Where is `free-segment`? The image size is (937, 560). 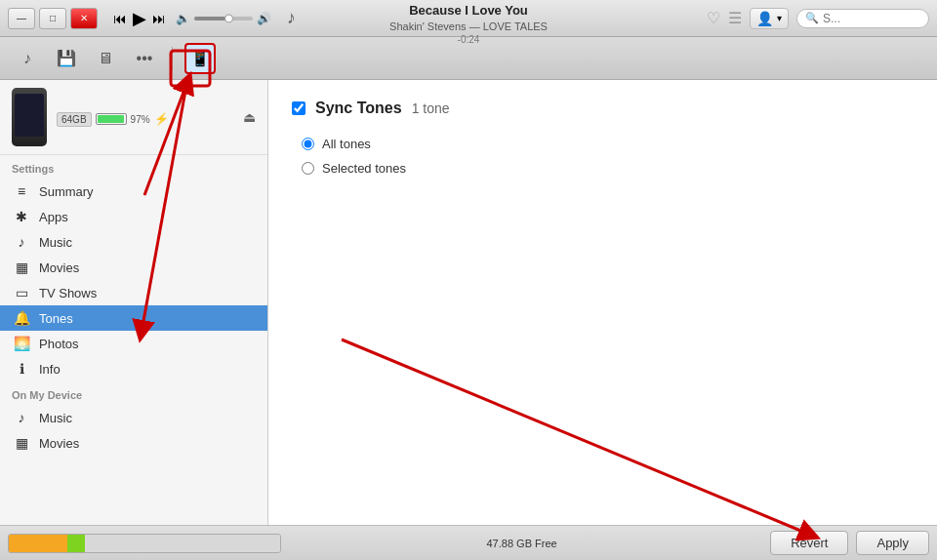
free-segment is located at coordinates (183, 543).